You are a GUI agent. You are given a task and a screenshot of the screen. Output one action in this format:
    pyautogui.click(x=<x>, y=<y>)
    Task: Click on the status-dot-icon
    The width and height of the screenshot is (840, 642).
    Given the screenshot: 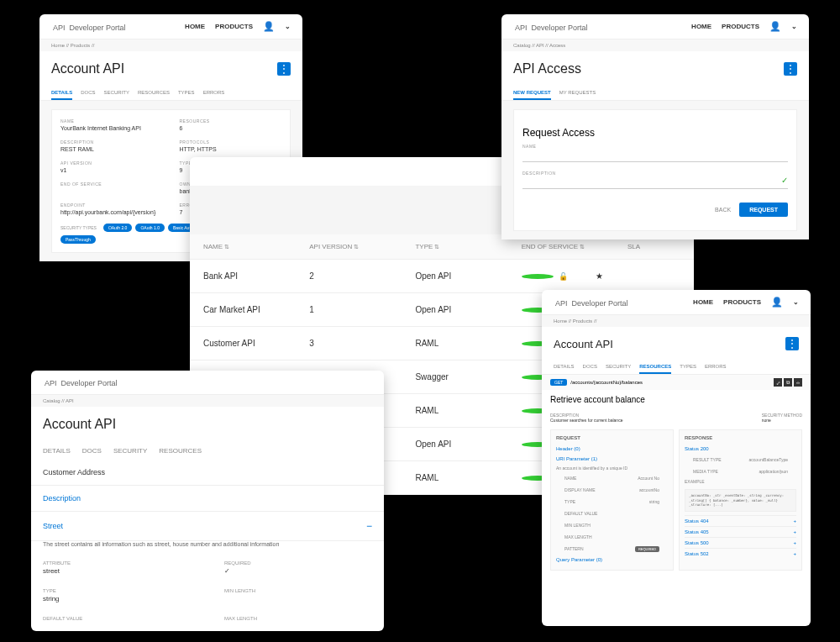 What is the action you would take?
    pyautogui.click(x=538, y=276)
    